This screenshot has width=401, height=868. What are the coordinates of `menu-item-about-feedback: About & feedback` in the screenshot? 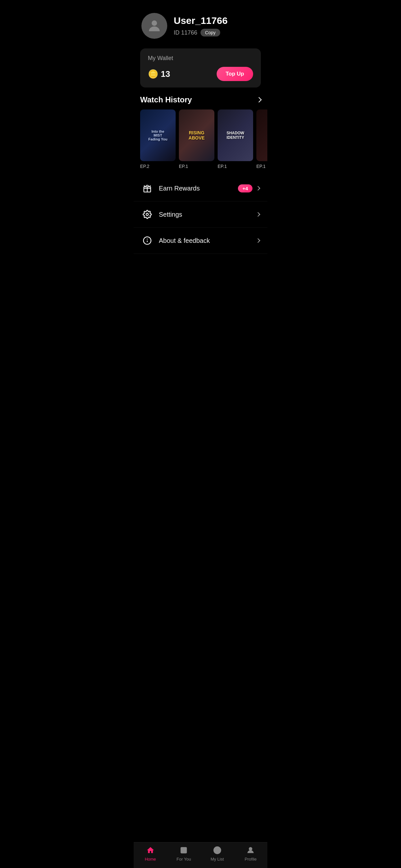 It's located at (201, 241).